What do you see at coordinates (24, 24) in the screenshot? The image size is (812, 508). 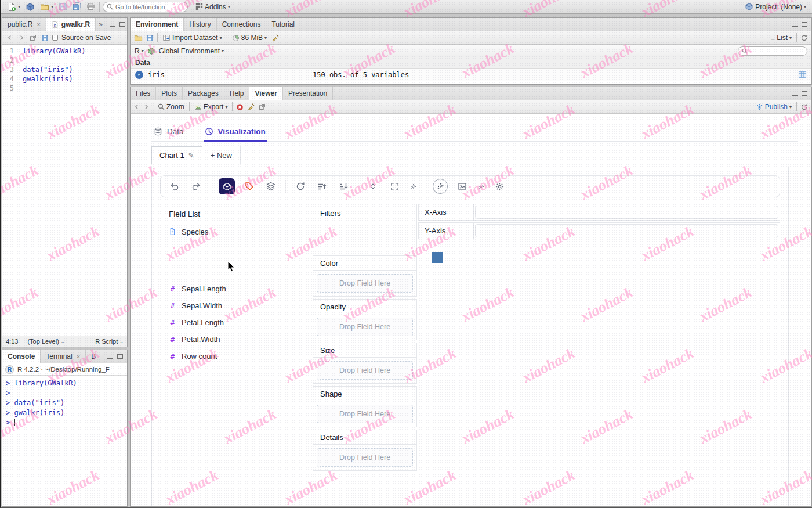 I see `tab-public-r: public.R ×` at bounding box center [24, 24].